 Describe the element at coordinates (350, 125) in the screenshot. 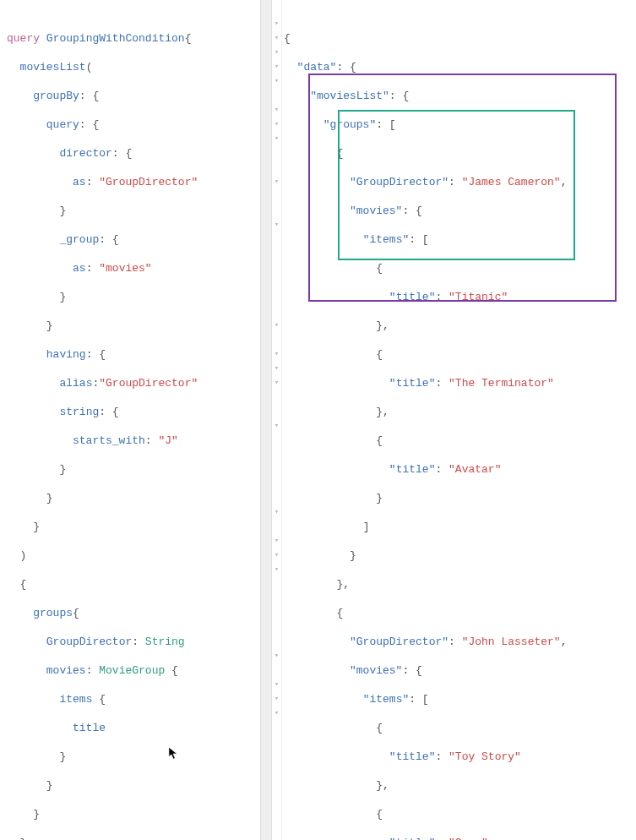

I see `json-key-groups: "groups"` at that location.